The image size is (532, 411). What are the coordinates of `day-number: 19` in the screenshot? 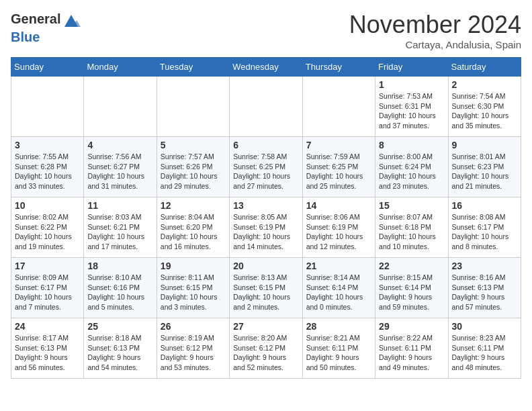 It's located at (193, 266).